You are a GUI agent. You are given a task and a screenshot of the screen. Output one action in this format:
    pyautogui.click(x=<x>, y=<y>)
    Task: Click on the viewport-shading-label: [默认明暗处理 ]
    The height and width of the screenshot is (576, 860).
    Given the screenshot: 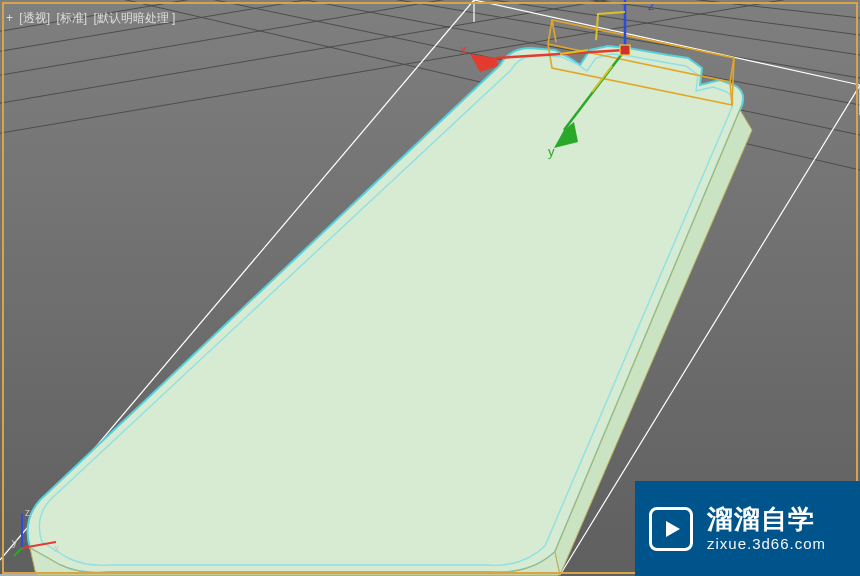 What is the action you would take?
    pyautogui.click(x=134, y=18)
    